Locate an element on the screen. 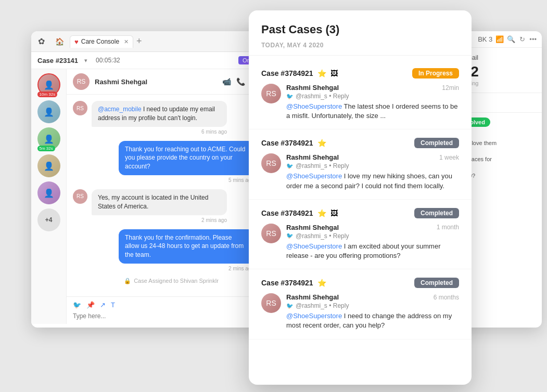 The image size is (547, 392). chat-footer: 🐦 📌 ↗ T ⊞ ⊡ 📎 ⊞ is located at coordinates (171, 310).